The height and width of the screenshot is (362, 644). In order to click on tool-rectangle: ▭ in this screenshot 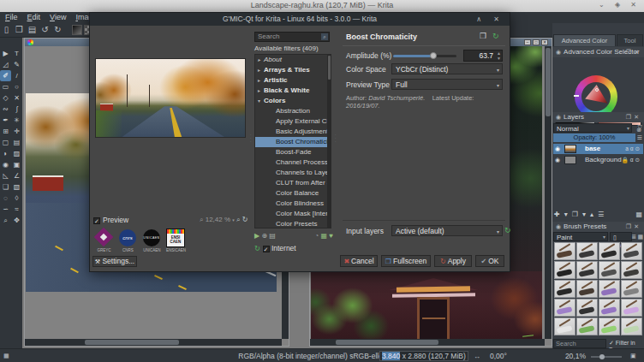, I will do `click(5, 87)`.